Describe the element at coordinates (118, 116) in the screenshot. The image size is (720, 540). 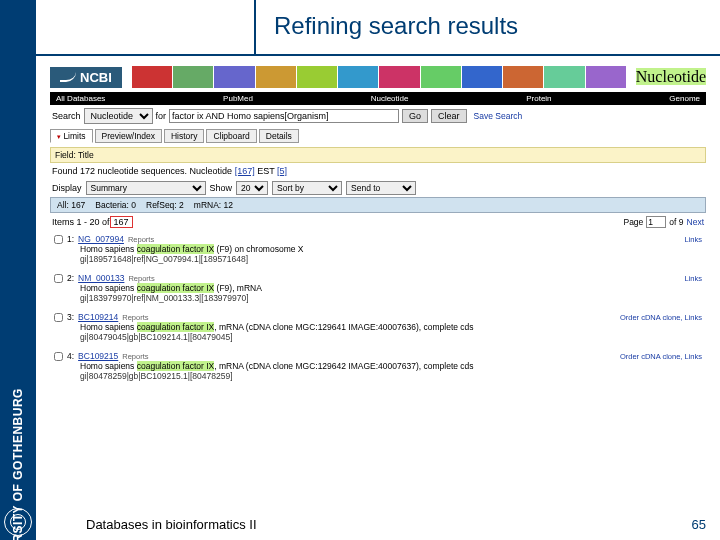
I see `search-db-select: Nucleotide` at that location.